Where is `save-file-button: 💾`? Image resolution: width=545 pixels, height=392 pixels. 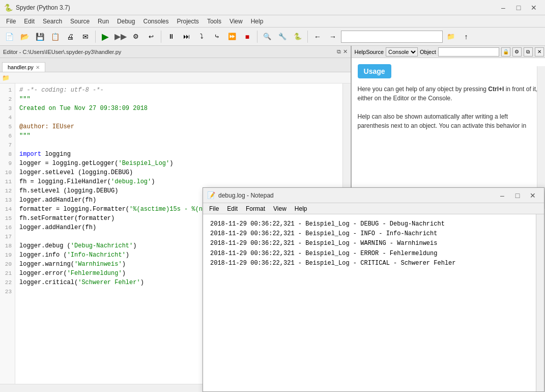 save-file-button: 💾 is located at coordinates (40, 37).